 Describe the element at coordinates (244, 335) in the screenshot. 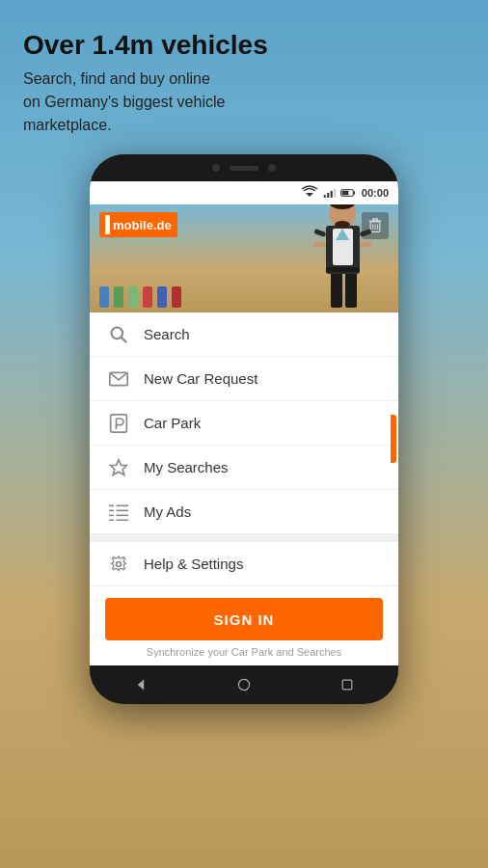

I see `menu-item-search: Search` at that location.